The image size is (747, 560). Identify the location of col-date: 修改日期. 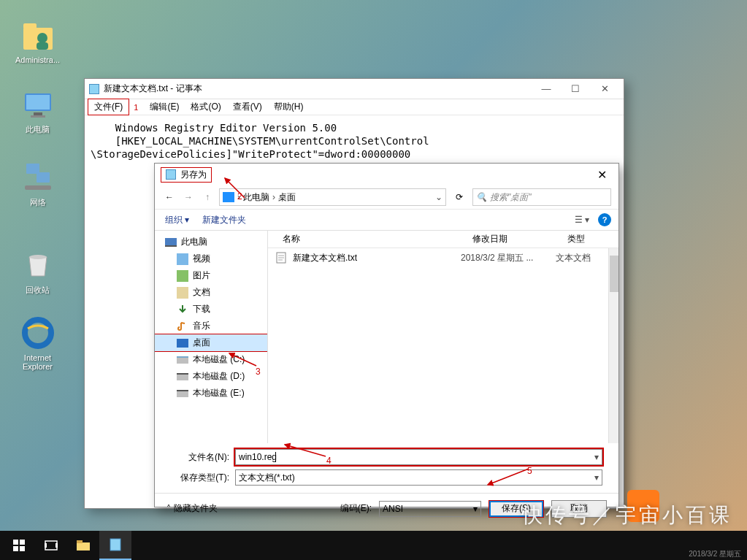
(505, 239).